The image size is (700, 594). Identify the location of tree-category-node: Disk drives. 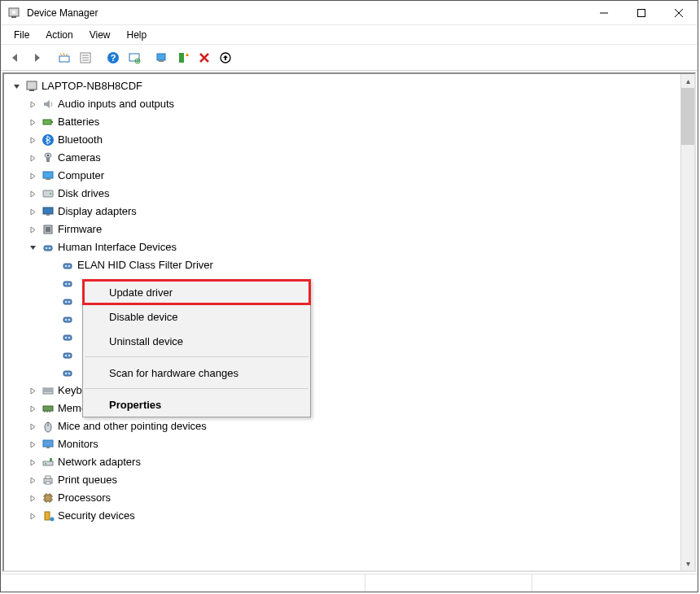
(351, 194).